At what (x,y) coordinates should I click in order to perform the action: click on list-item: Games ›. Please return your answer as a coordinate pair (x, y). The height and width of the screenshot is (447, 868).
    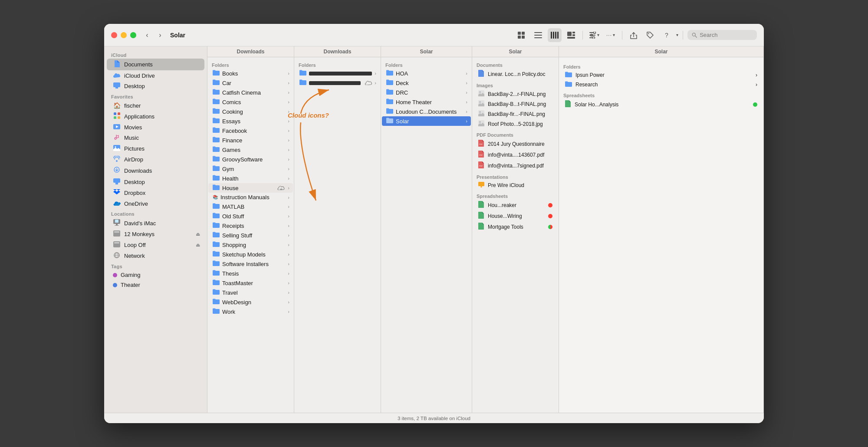
    Looking at the image, I should click on (251, 150).